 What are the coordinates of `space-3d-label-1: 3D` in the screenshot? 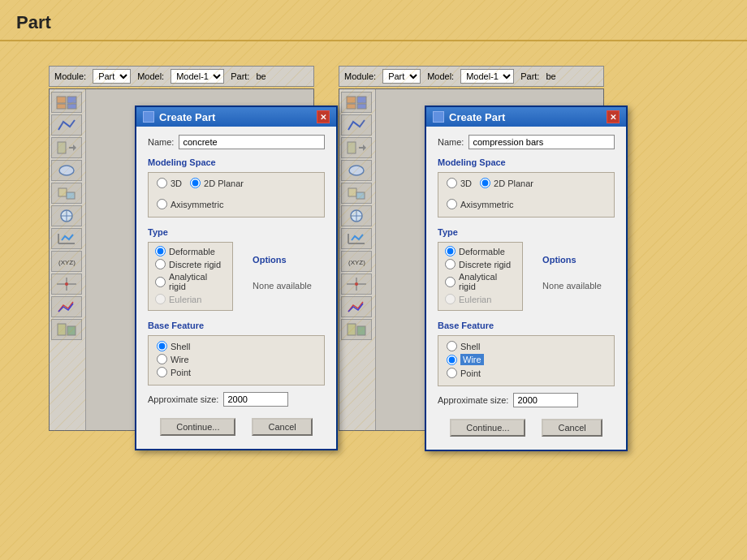 It's located at (176, 183).